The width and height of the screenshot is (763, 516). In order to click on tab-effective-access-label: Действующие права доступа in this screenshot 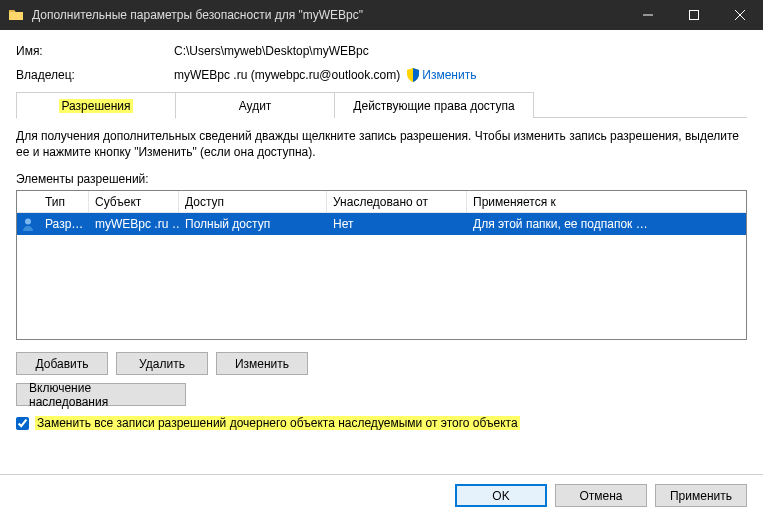, I will do `click(434, 106)`.